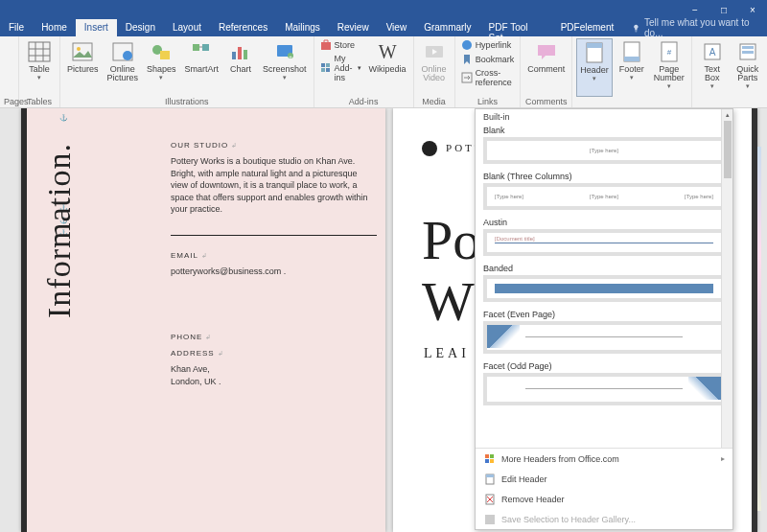 This screenshot has width=767, height=532. I want to click on gallery-item-facet-odd: Facet (Odd Page), so click(604, 385).